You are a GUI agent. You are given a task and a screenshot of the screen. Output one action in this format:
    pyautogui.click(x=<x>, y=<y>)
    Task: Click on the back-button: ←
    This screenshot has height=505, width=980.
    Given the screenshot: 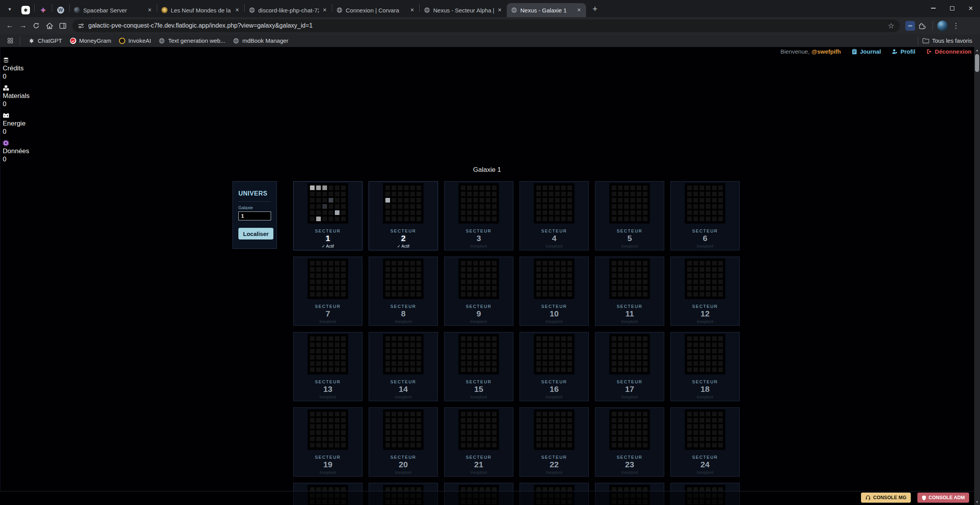 What is the action you would take?
    pyautogui.click(x=10, y=26)
    